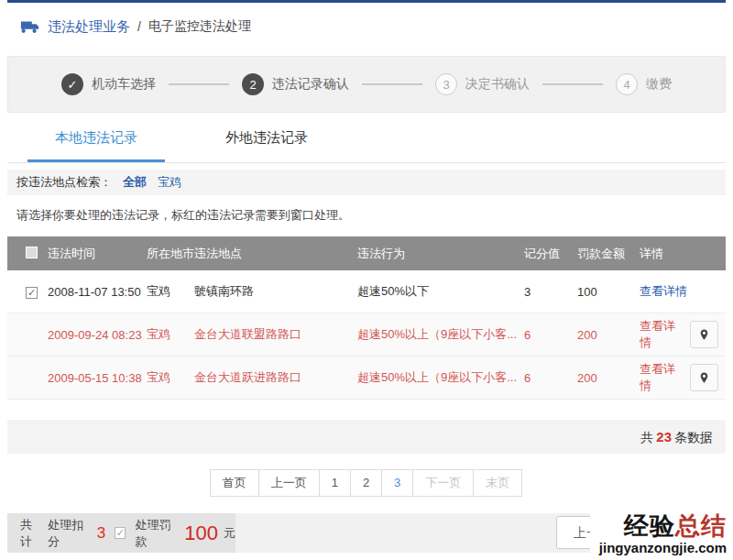 Image resolution: width=733 pixels, height=560 pixels. What do you see at coordinates (446, 84) in the screenshot?
I see `step-number: 3` at bounding box center [446, 84].